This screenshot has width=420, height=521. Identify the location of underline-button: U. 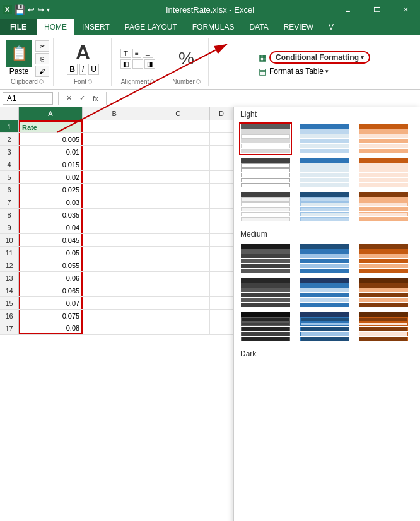
(93, 69).